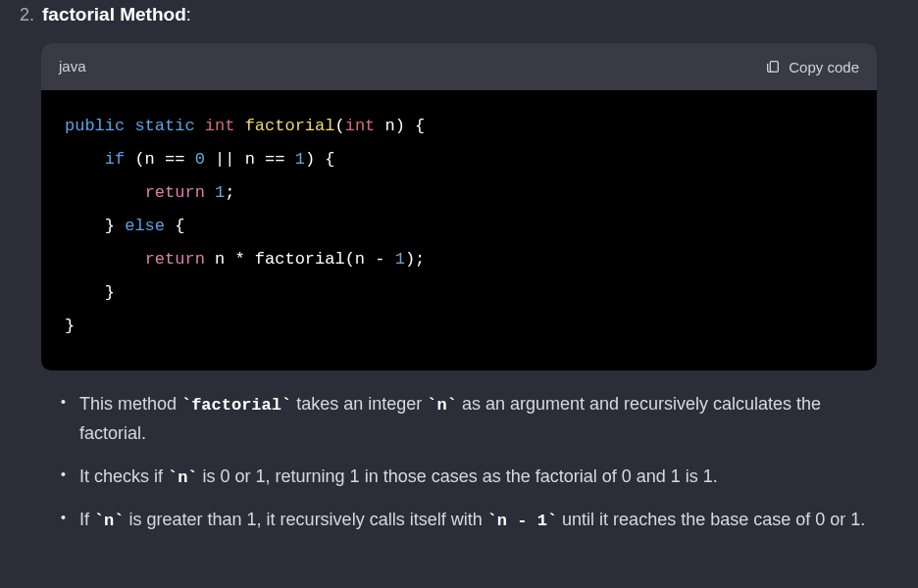 This screenshot has height=588, width=918. What do you see at coordinates (475, 419) in the screenshot?
I see `bullet-item: •This method `factorial` takes an intege…` at bounding box center [475, 419].